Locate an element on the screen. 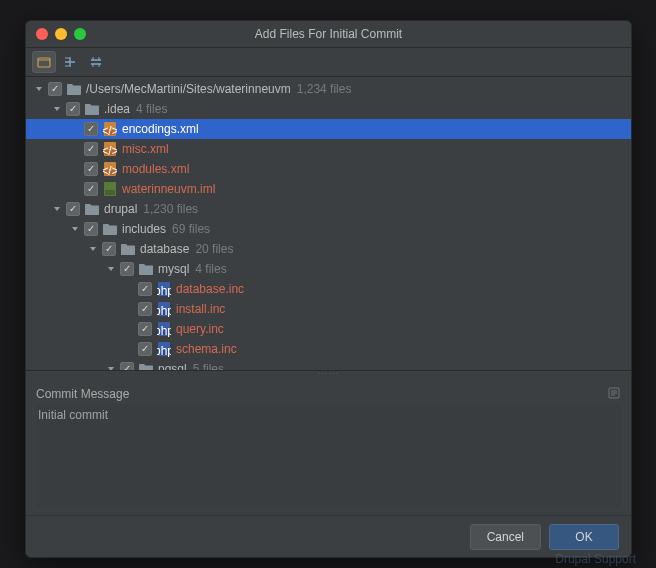 This screenshot has height=568, width=656. file-name: drupal is located at coordinates (120, 209).